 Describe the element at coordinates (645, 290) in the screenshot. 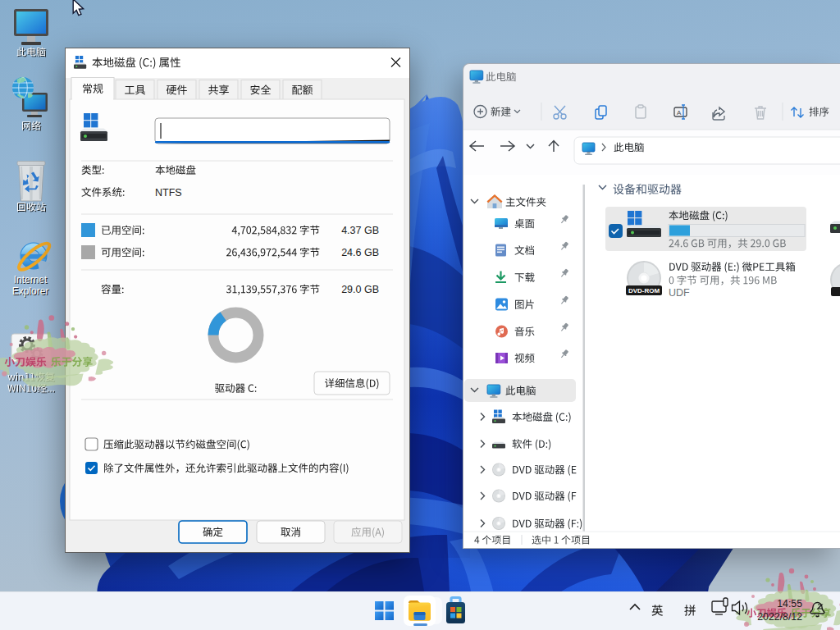

I see `svg-text: DVD-ROM` at that location.